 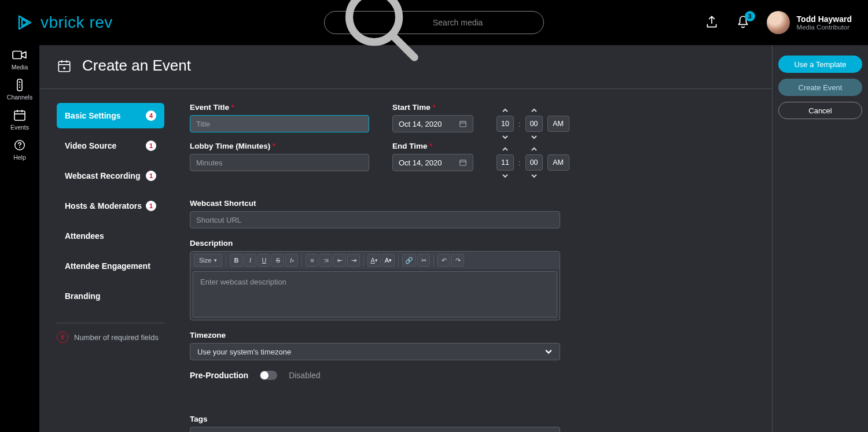 I want to click on rte-italic-icon: I, so click(x=250, y=260).